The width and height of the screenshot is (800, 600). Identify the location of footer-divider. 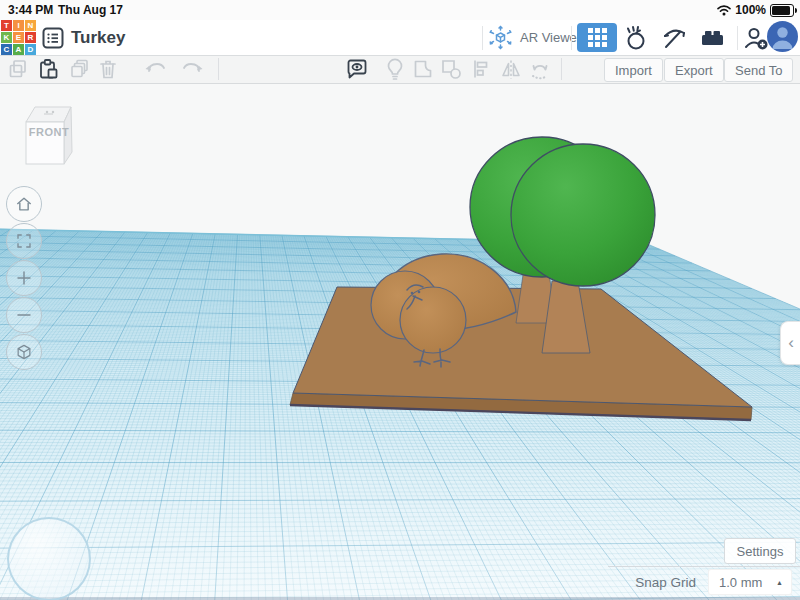
(704, 566).